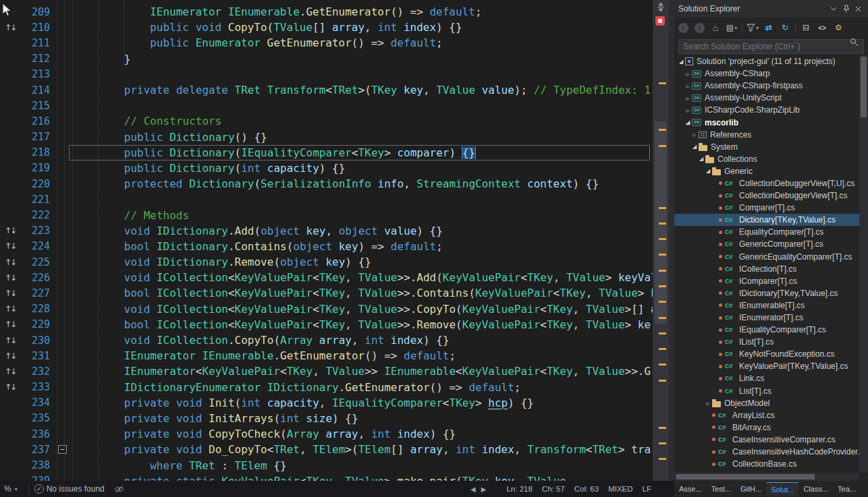  I want to click on tool-window-tab: Test..., so click(721, 489).